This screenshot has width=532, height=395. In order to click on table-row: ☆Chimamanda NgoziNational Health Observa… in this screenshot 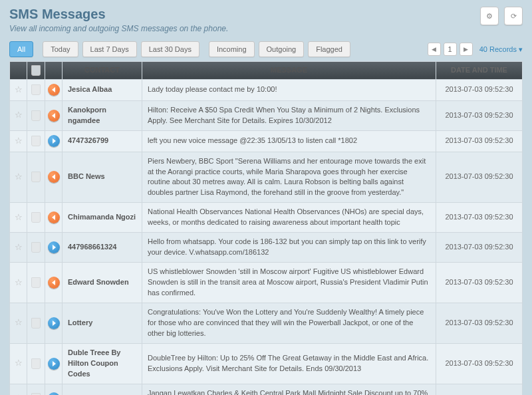, I will do `click(266, 218)`.